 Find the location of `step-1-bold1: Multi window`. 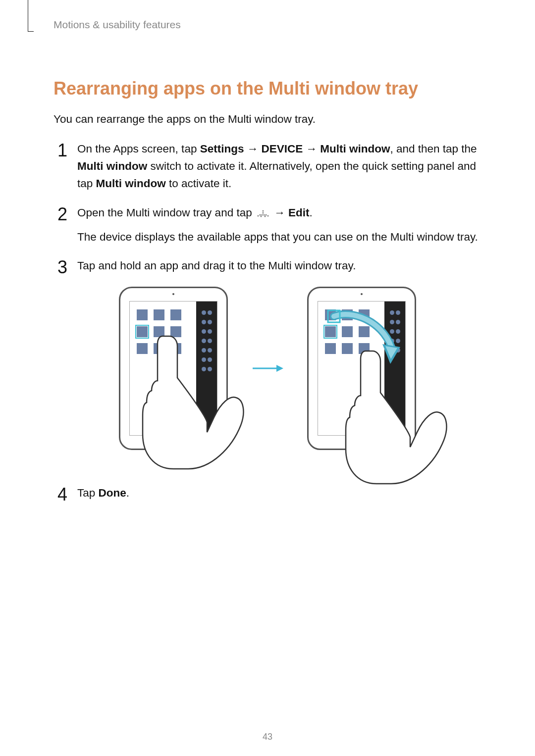

step-1-bold1: Multi window is located at coordinates (112, 166).